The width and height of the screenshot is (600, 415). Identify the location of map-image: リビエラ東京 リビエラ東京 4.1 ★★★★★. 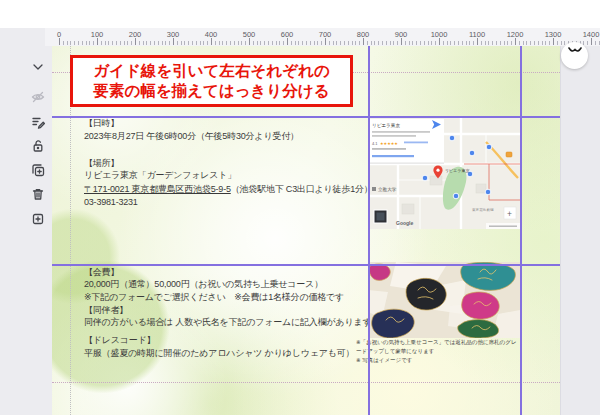
(444, 172).